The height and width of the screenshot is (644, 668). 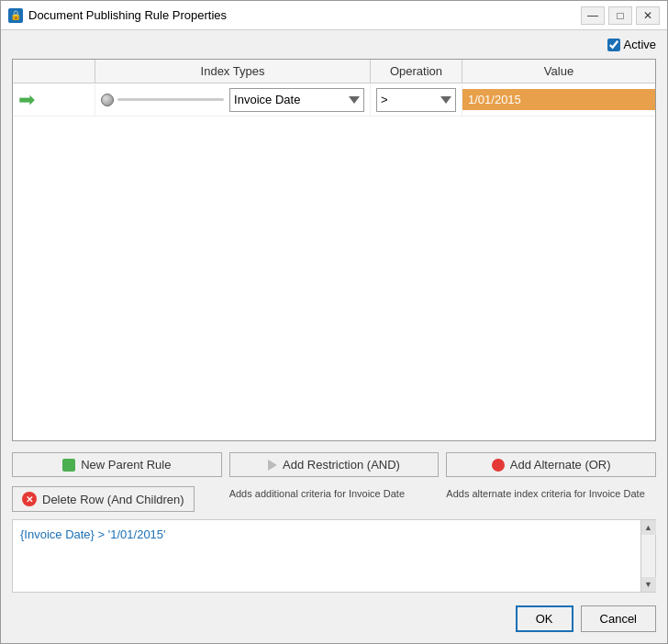 What do you see at coordinates (317, 493) in the screenshot?
I see `add-restriction-hint: Adds additional criteria for Invoice Dat…` at bounding box center [317, 493].